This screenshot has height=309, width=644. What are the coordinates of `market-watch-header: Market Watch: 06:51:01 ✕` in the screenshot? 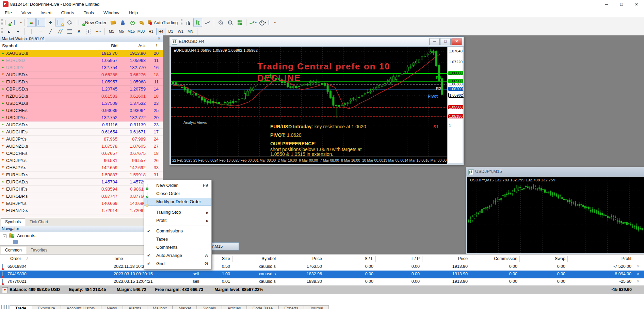 It's located at (81, 39).